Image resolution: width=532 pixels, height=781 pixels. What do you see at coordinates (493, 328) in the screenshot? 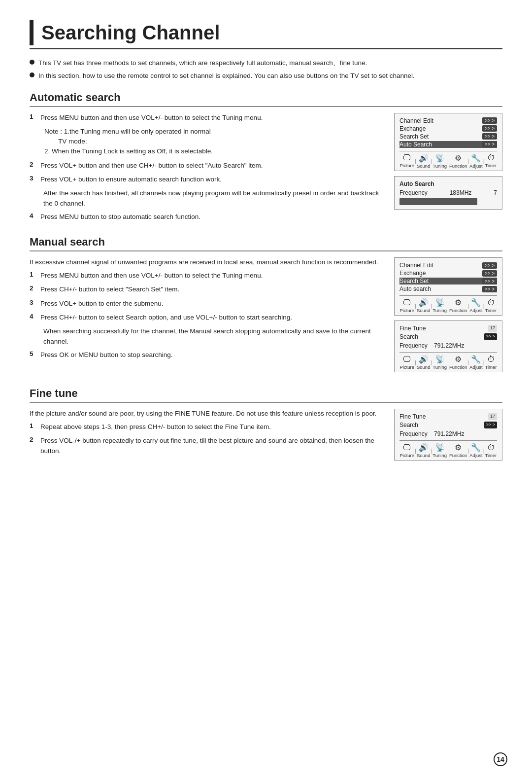
I see `fine-tune-value-1: 17` at bounding box center [493, 328].